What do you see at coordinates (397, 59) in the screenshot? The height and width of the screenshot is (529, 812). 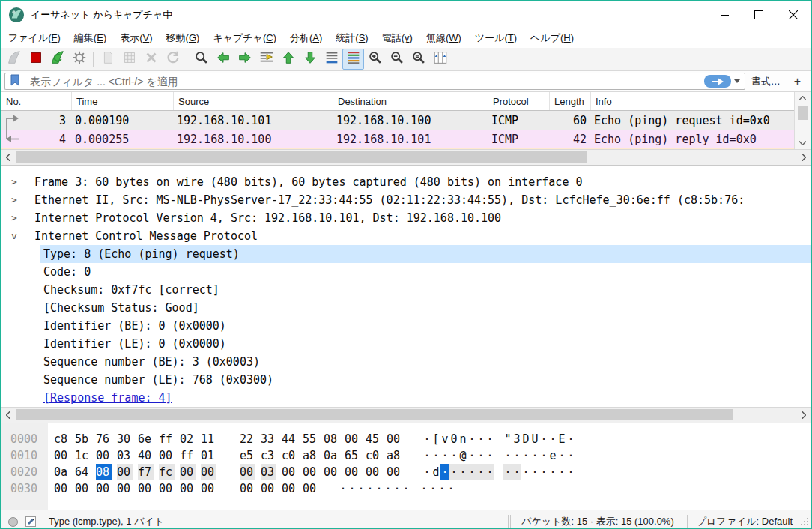 I see `zoom-out-button` at bounding box center [397, 59].